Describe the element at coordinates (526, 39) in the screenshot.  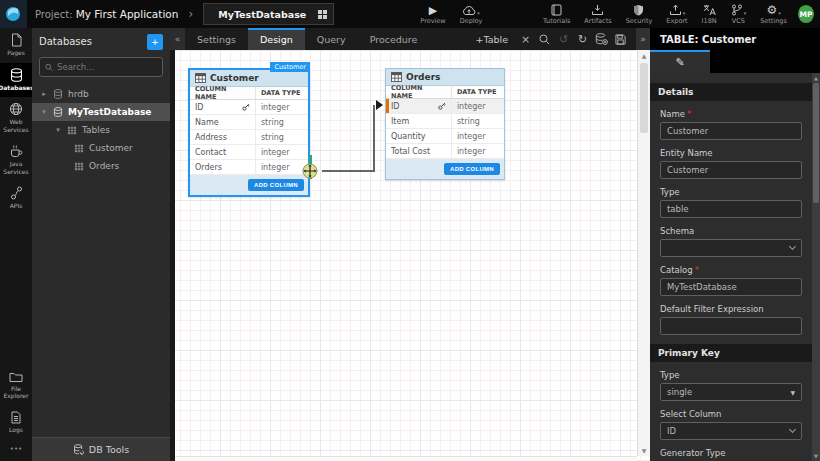
I see `delete-button: ×` at that location.